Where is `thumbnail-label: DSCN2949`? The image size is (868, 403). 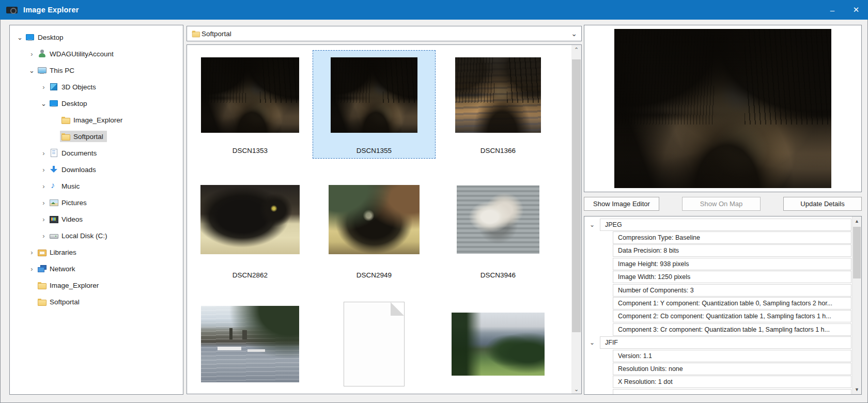
thumbnail-label: DSCN2949 is located at coordinates (374, 275).